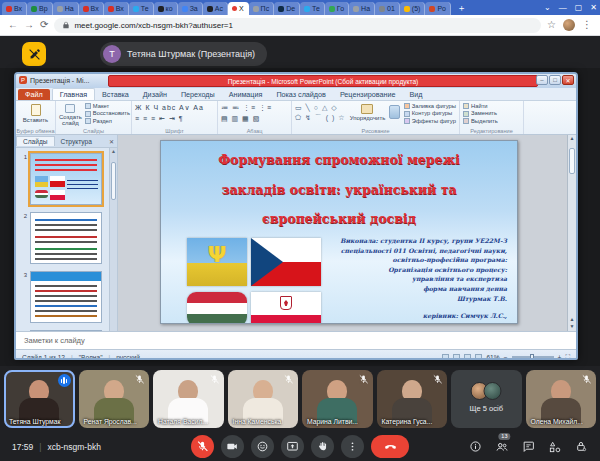 The image size is (600, 461). I want to click on panel-tab-slides: Слайды, so click(36, 141).